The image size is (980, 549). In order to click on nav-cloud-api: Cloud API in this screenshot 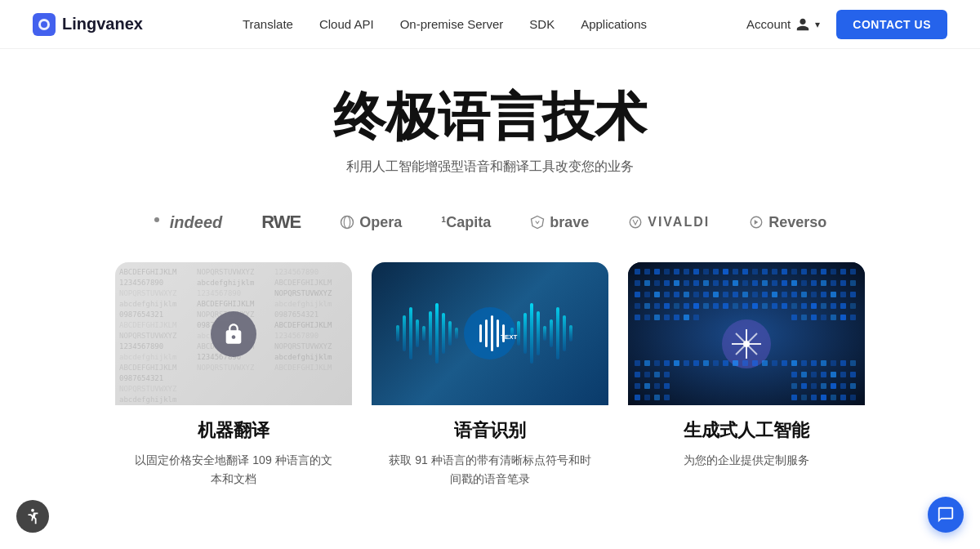, I will do `click(346, 25)`.